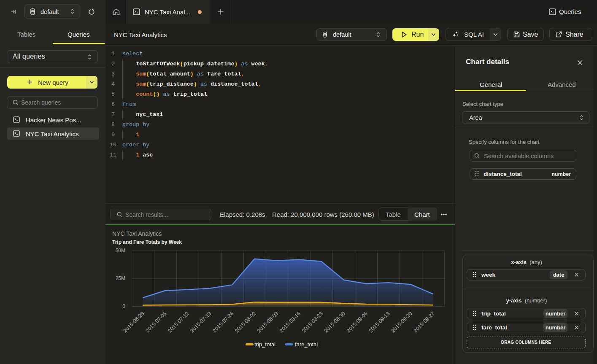 This screenshot has width=597, height=364. I want to click on svg-text: 2015-08-09, so click(267, 322).